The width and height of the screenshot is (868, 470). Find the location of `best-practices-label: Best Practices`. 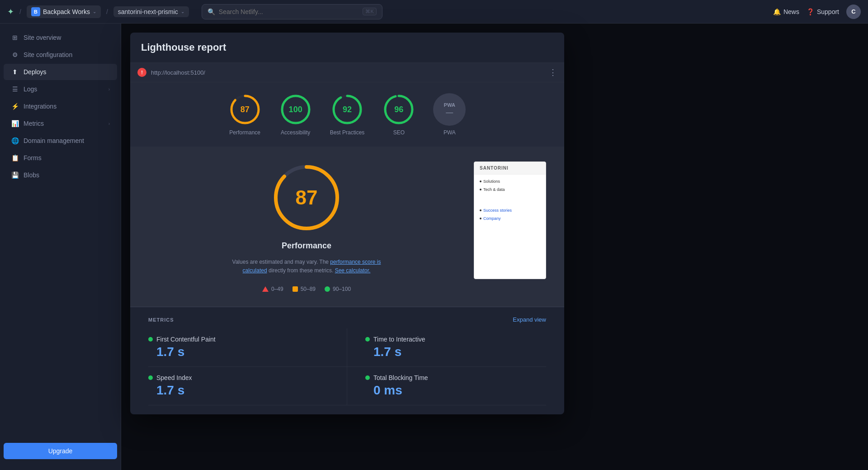

best-practices-label: Best Practices is located at coordinates (347, 133).